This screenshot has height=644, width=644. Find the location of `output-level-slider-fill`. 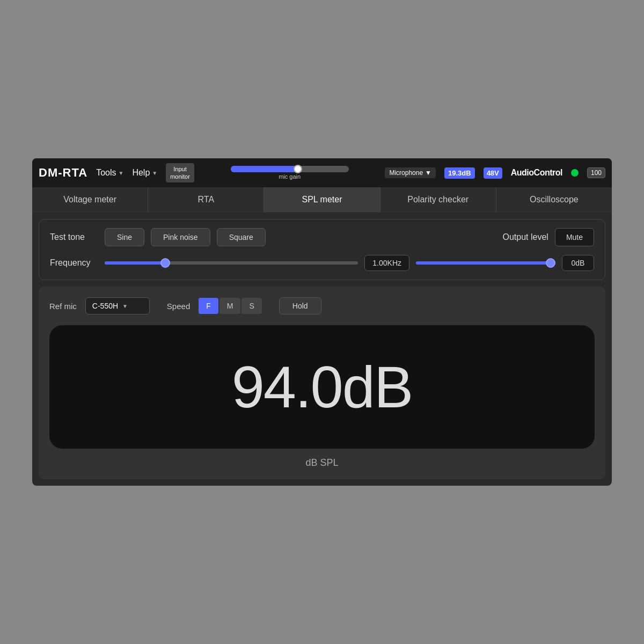

output-level-slider-fill is located at coordinates (486, 263).